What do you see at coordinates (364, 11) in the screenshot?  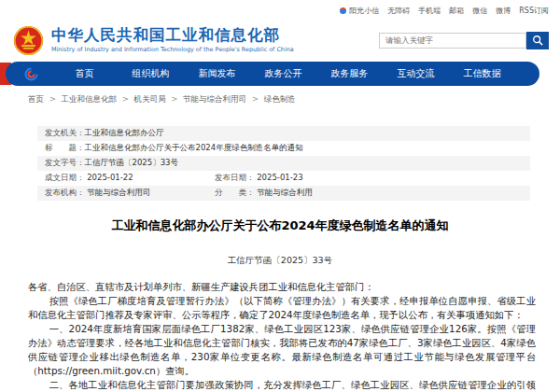 I see `link-label: 阳光小信` at bounding box center [364, 11].